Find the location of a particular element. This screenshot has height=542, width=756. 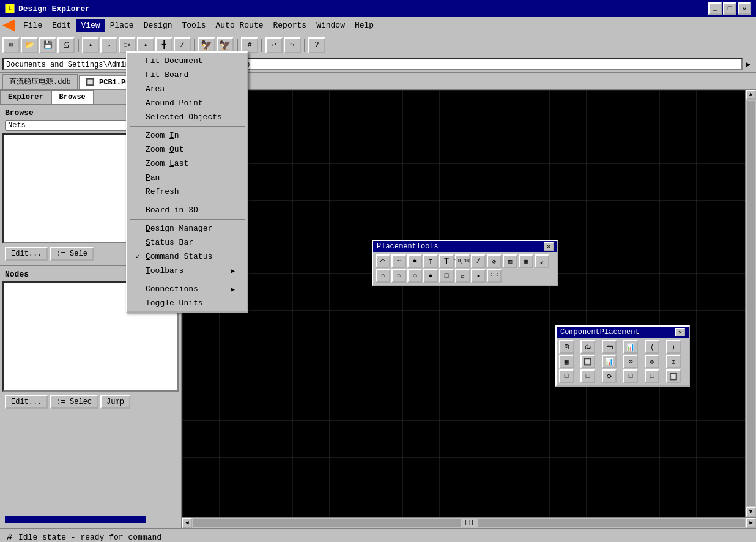

view-fit-document: Fit Document is located at coordinates (187, 61).